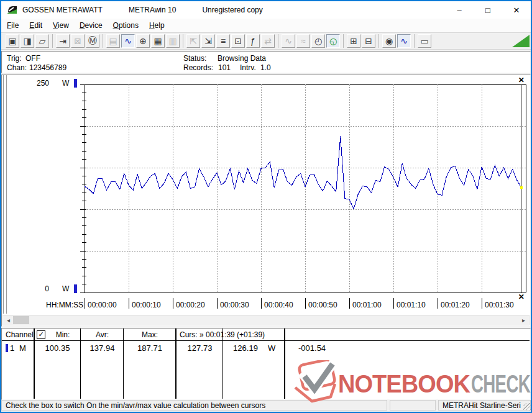 The width and height of the screenshot is (532, 413). Describe the element at coordinates (242, 58) in the screenshot. I see `status-value: Browsing Data` at that location.